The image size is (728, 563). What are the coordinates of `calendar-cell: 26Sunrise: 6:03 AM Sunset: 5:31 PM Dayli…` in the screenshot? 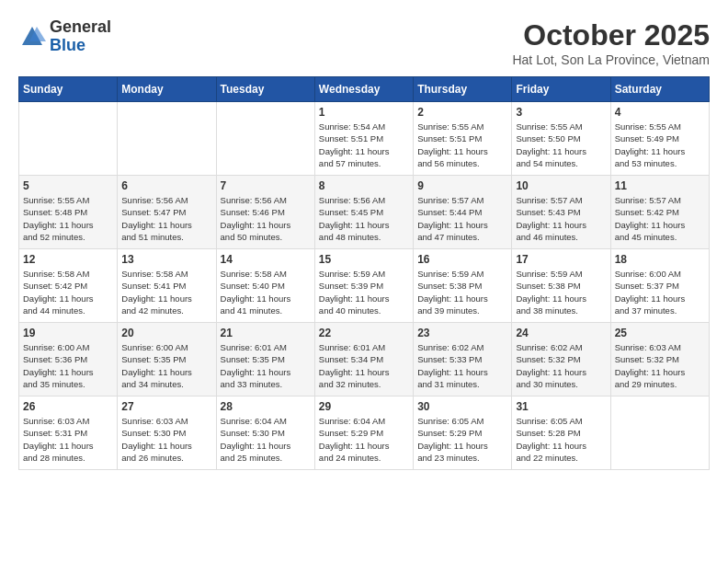 It's located at (68, 433).